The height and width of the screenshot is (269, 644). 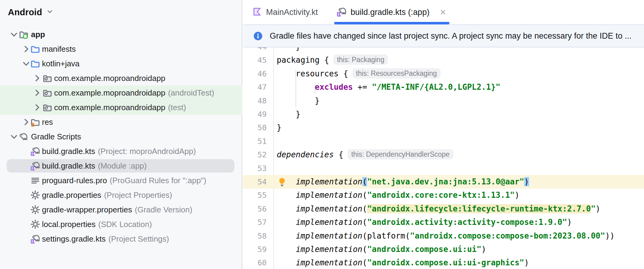 I want to click on code-text: implementation("androidx.lifecycle:lifec…, so click(x=438, y=209).